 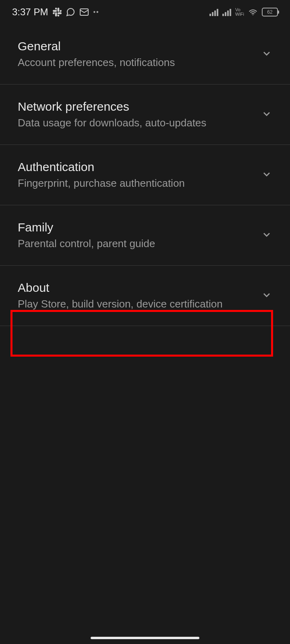 What do you see at coordinates (240, 12) in the screenshot?
I see `vowifi-icon: Vo WiFi` at bounding box center [240, 12].